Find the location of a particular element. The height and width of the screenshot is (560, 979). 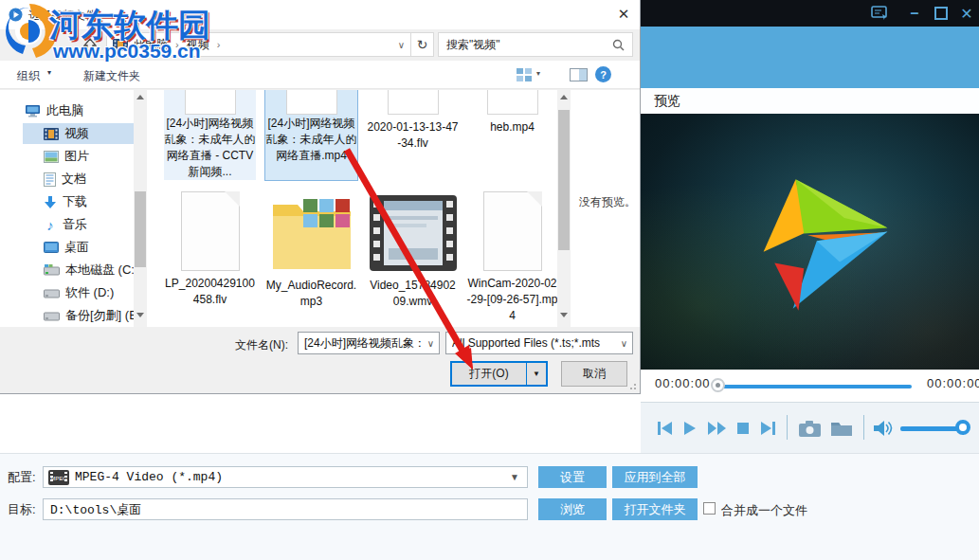

settings-button: 设置 is located at coordinates (572, 478).